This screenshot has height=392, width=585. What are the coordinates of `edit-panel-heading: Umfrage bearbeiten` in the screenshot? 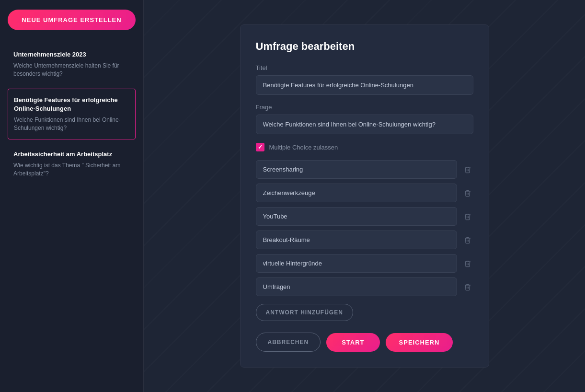 It's located at (365, 46).